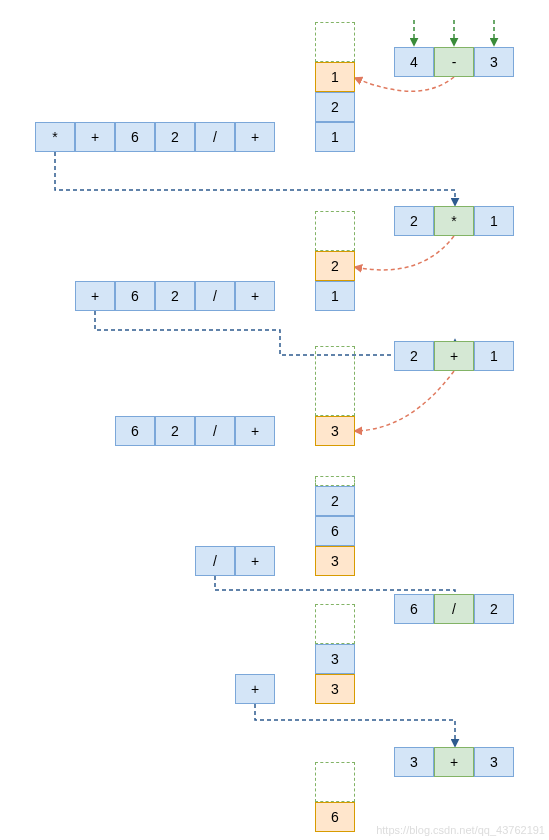 The width and height of the screenshot is (549, 840). What do you see at coordinates (454, 62) in the screenshot?
I see `pop-op: -` at bounding box center [454, 62].